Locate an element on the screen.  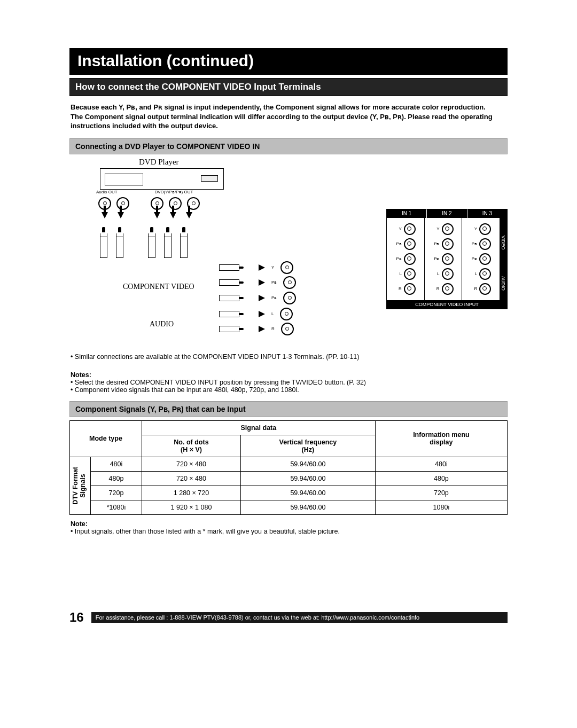
cell-dots: 1 280 × 720 is located at coordinates (191, 492).